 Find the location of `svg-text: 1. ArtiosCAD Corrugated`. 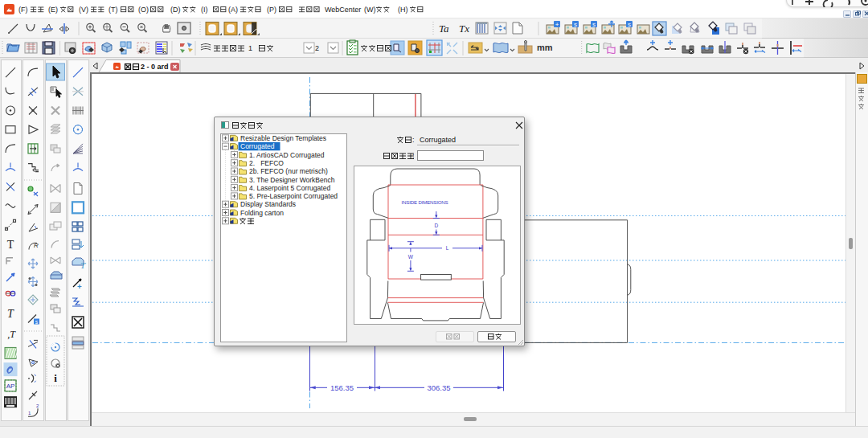

svg-text: 1. ArtiosCAD Corrugated is located at coordinates (287, 155).